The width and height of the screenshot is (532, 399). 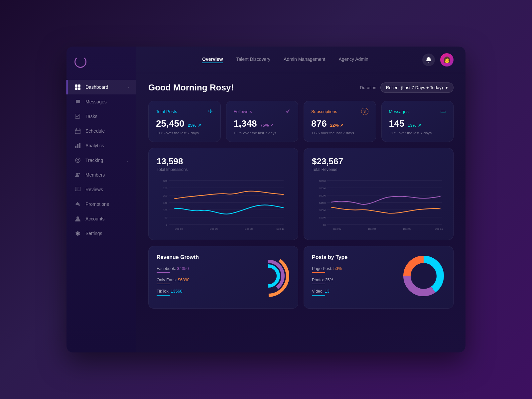 I want to click on content-header: Good Morning Rosy! Duration Recent (Last…, so click(x=301, y=88).